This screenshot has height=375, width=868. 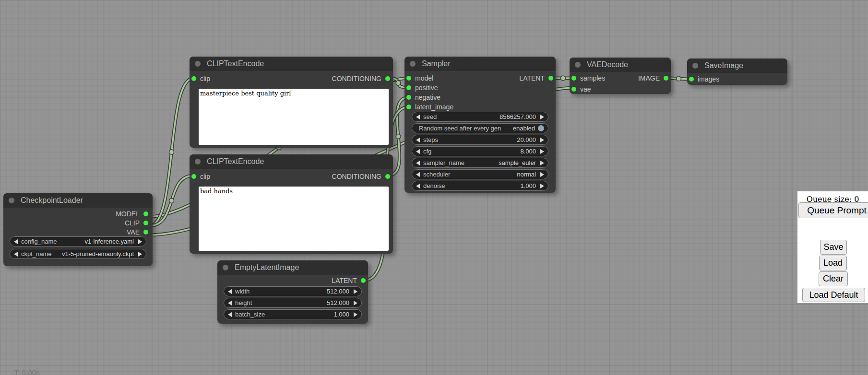 What do you see at coordinates (205, 79) in the screenshot?
I see `input-label: clip` at bounding box center [205, 79].